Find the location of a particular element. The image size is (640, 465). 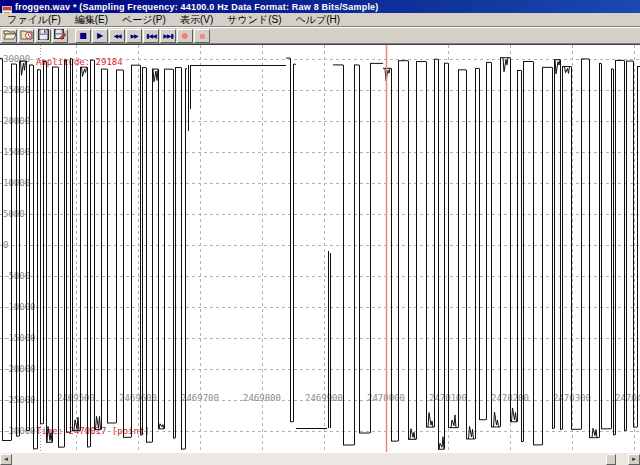

window-title: froggen.wav * (Sampling Frequency: 44100… is located at coordinates (197, 7).